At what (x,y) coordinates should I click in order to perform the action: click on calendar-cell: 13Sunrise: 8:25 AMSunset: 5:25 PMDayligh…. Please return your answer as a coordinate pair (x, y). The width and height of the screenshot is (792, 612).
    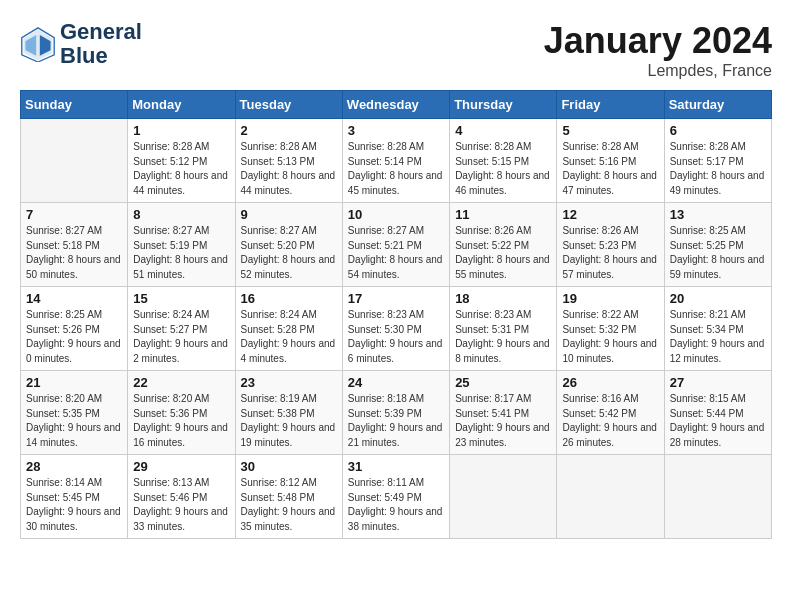
    Looking at the image, I should click on (718, 245).